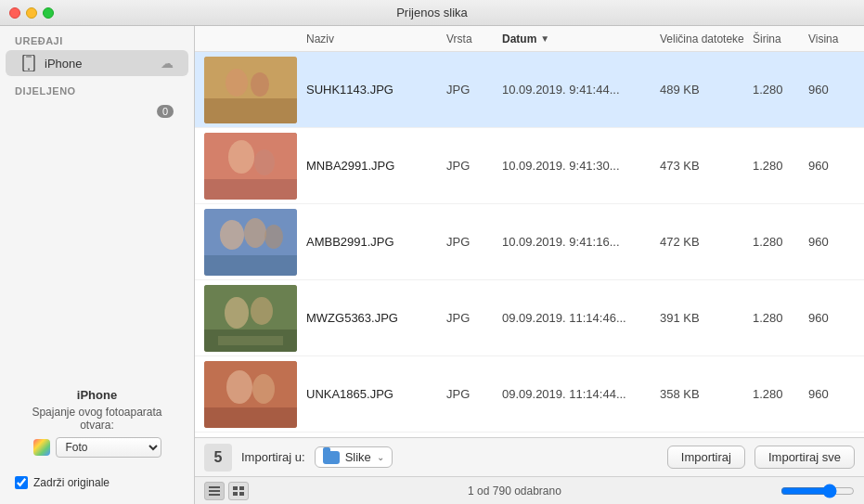  What do you see at coordinates (100, 63) in the screenshot?
I see `iphone-label: iPhone` at bounding box center [100, 63].